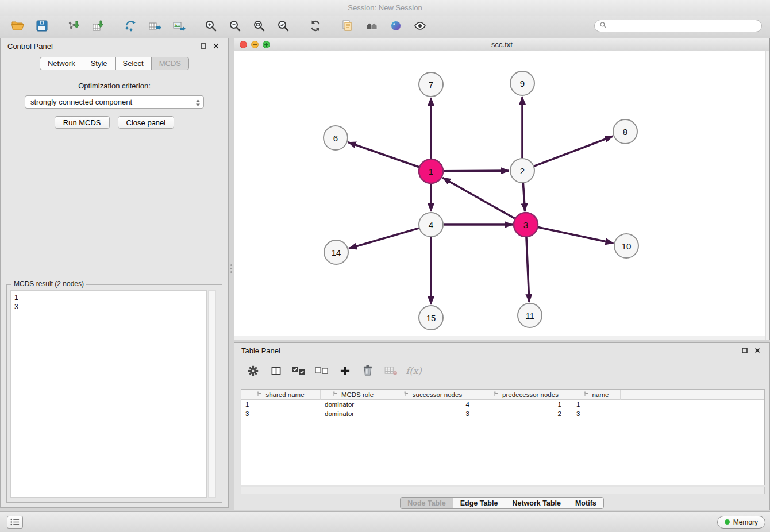 This screenshot has height=532, width=770. What do you see at coordinates (179, 26) in the screenshot?
I see `export-image-icon` at bounding box center [179, 26].